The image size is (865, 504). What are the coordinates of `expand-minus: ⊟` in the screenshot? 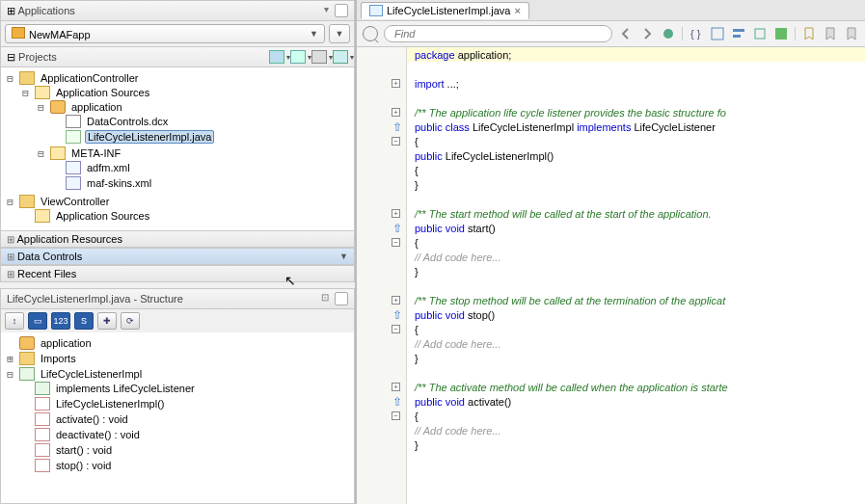 It's located at (12, 57).